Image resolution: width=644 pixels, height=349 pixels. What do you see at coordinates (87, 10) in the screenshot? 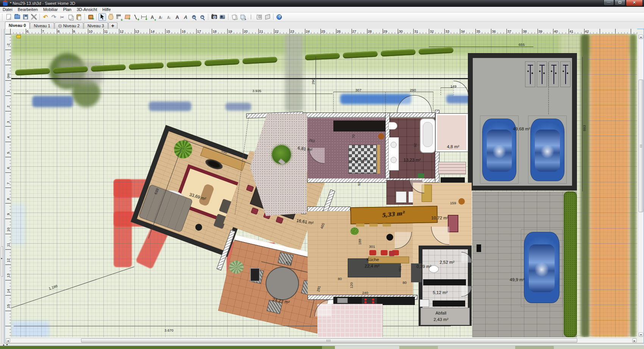
I see `menu-3d-ansicht: 3D-Ansicht` at bounding box center [87, 10].